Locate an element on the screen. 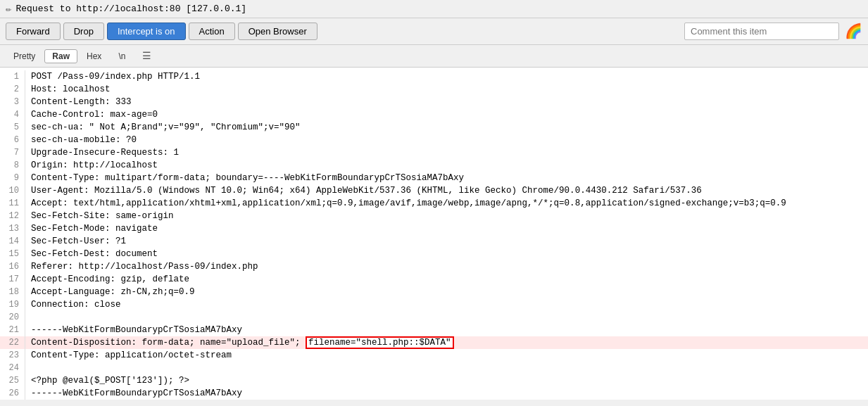  table-row: 19Connection: close is located at coordinates (434, 305).